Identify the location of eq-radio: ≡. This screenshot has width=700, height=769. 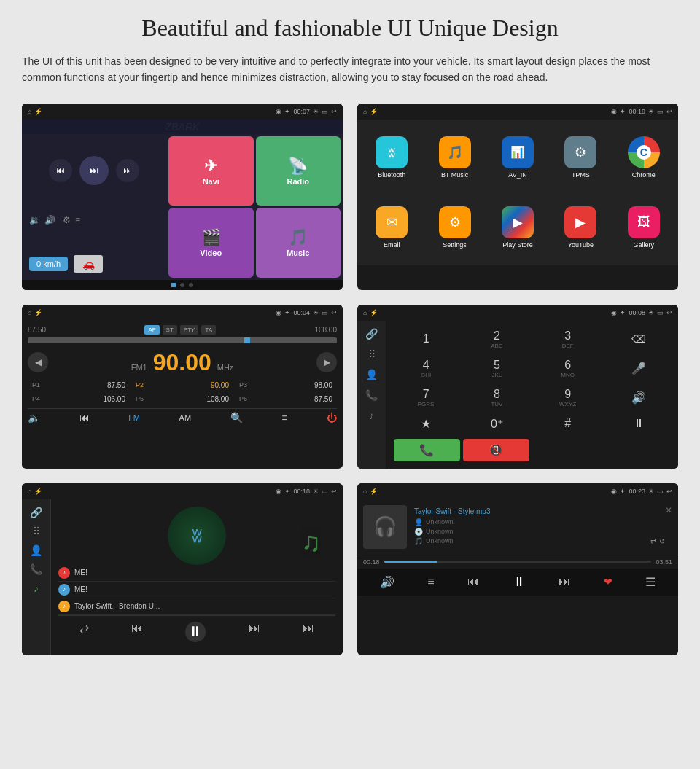
(284, 418).